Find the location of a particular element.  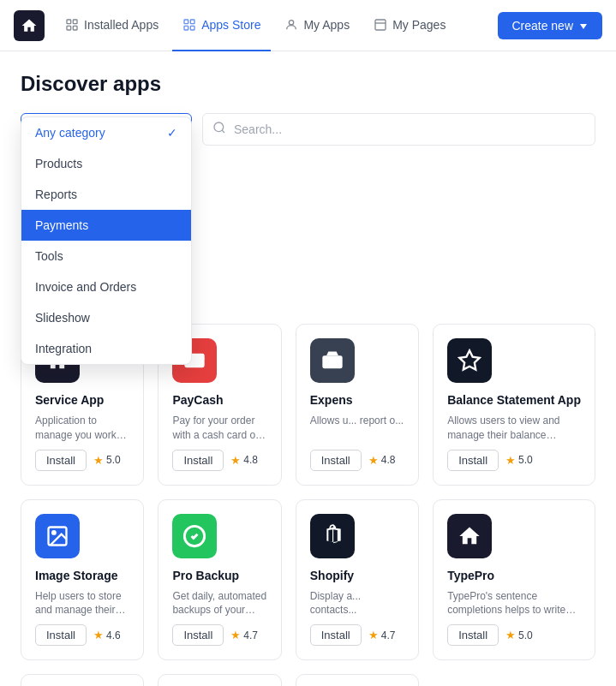

app-rating-balance: ★ 5.0 is located at coordinates (519, 461).